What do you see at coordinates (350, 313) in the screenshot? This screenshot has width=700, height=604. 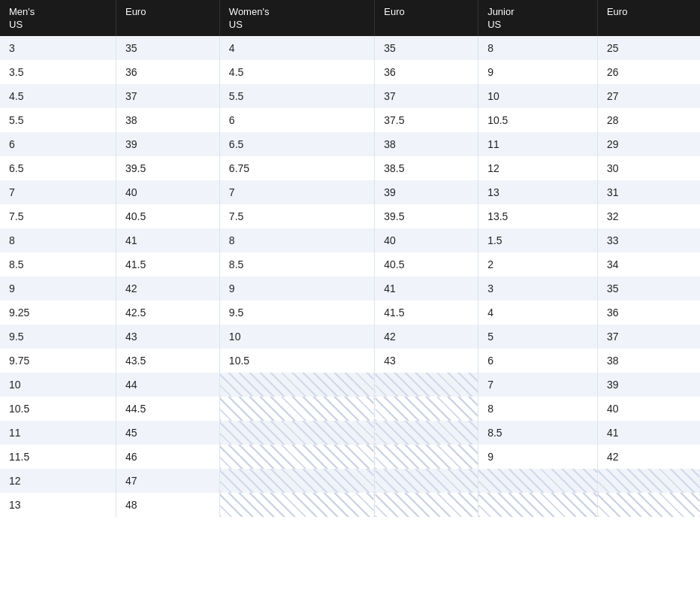 I see `table-row: 9.2542.59.541.5436` at bounding box center [350, 313].